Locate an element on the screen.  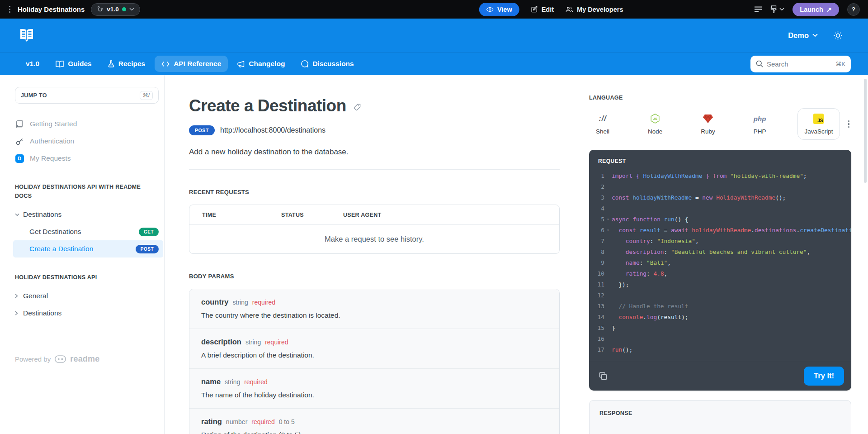
param-row-rating: rating number required 0 to 5 Rating of … is located at coordinates (374, 421).